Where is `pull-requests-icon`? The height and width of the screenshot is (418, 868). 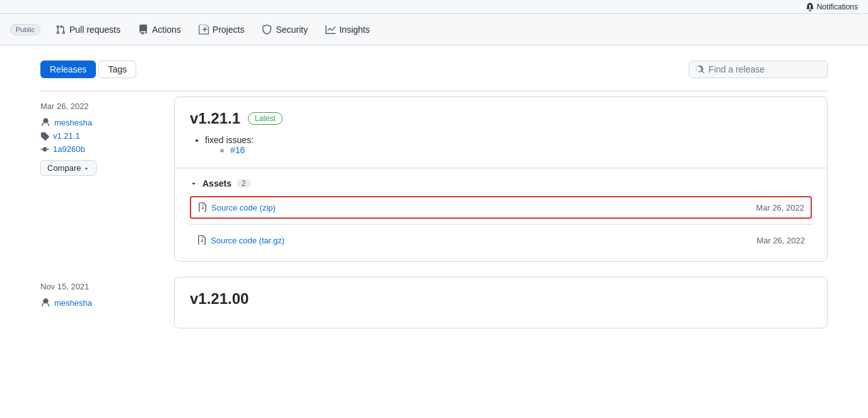 pull-requests-icon is located at coordinates (61, 30).